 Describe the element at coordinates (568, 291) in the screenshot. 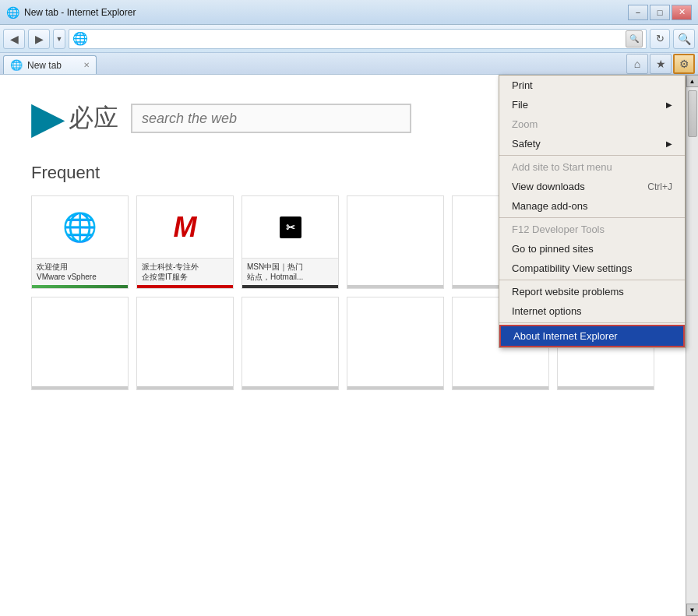

I see `menu-report-problems-label: Report website problems` at that location.